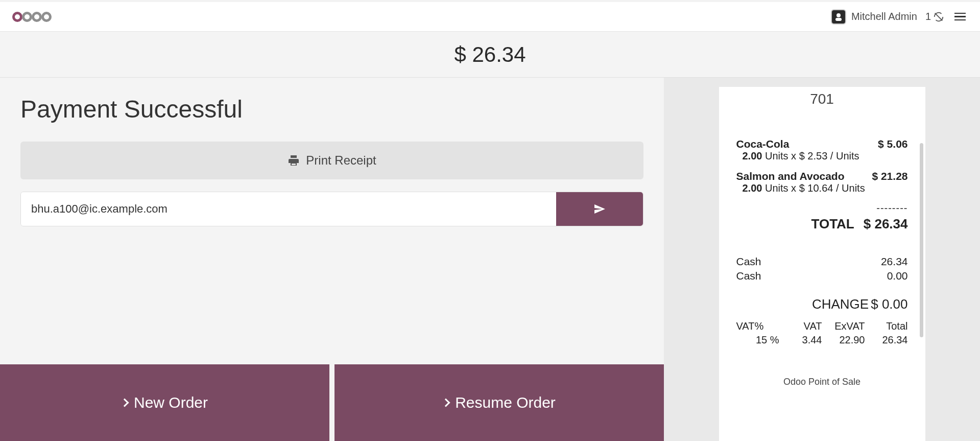  What do you see at coordinates (822, 262) in the screenshot?
I see `payment-row: Cash 26.34` at bounding box center [822, 262].